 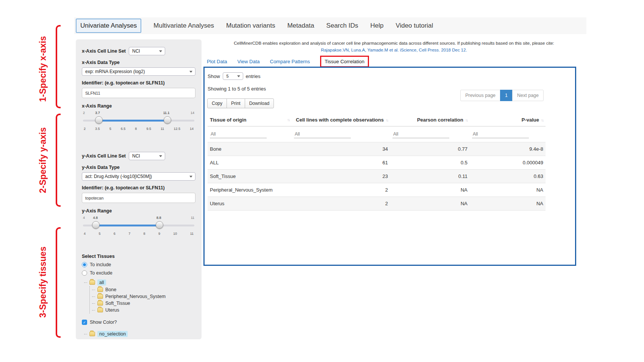 I want to click on top-nav: Univariate Analyses Multivariate Analyse…, so click(x=330, y=26).